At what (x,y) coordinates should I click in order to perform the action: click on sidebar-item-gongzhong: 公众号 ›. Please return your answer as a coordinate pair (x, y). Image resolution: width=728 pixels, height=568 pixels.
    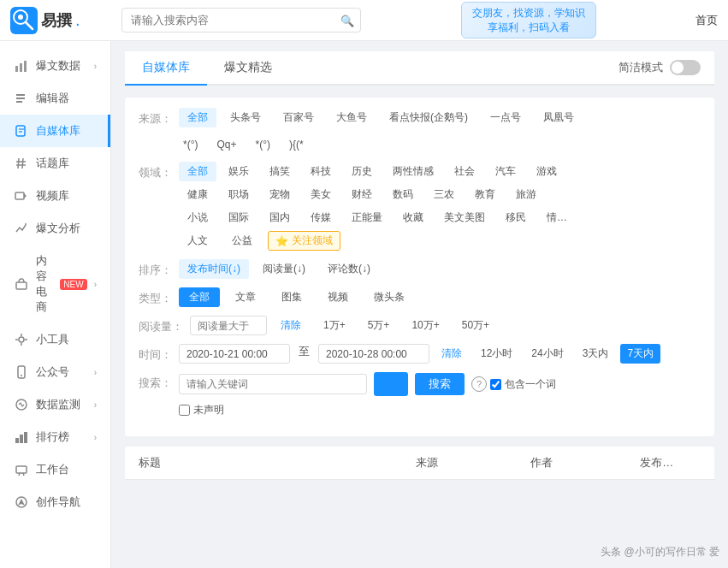
    Looking at the image, I should click on (55, 372).